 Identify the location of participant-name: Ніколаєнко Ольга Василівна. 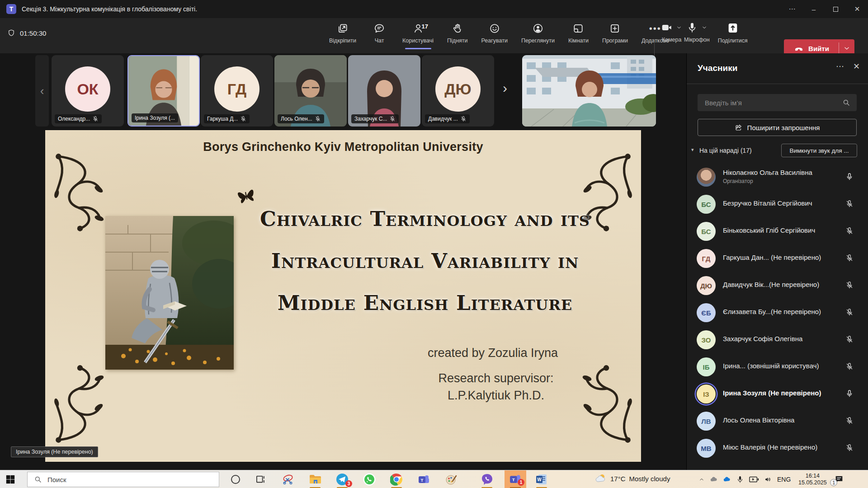
(779, 173).